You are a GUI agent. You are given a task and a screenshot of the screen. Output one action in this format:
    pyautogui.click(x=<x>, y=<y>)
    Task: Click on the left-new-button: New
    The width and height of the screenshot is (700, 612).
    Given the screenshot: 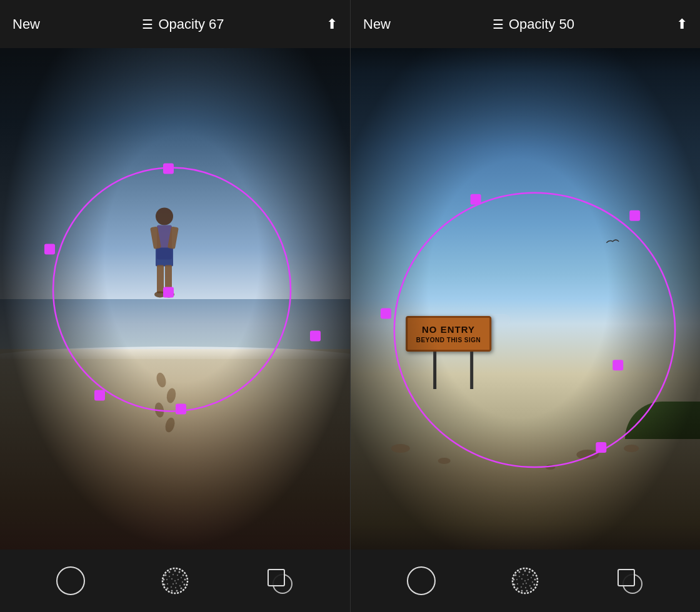 What is the action you would take?
    pyautogui.click(x=26, y=24)
    